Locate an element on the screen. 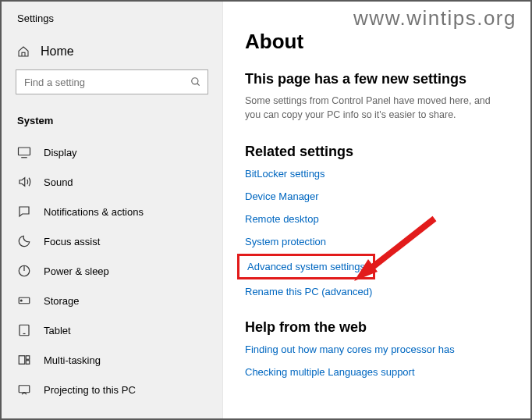  sidebar-item-label: Storage is located at coordinates (62, 301).